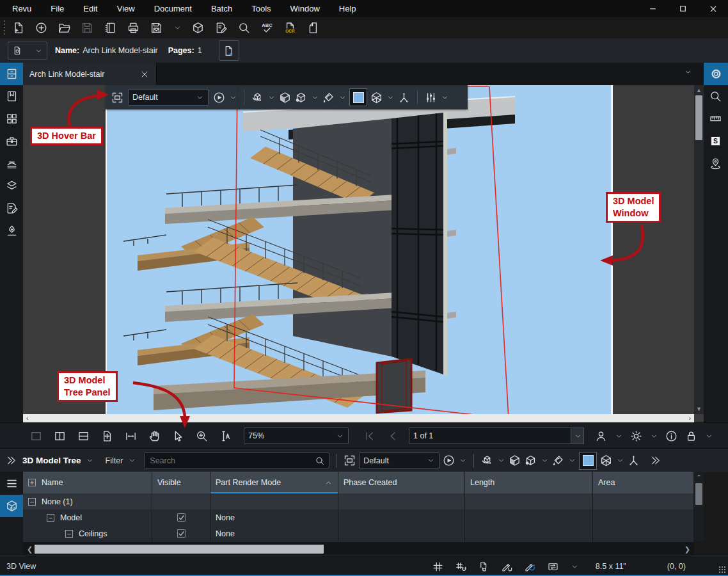 Image resolution: width=728 pixels, height=576 pixels. I want to click on cell-name: −None (1), so click(88, 502).